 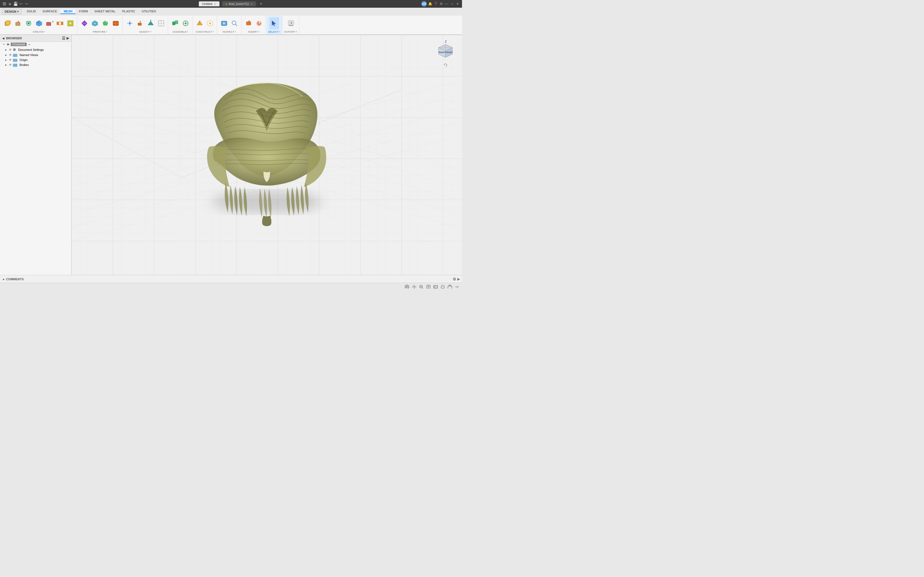 I want to click on nav-orbit-icon, so click(x=407, y=286).